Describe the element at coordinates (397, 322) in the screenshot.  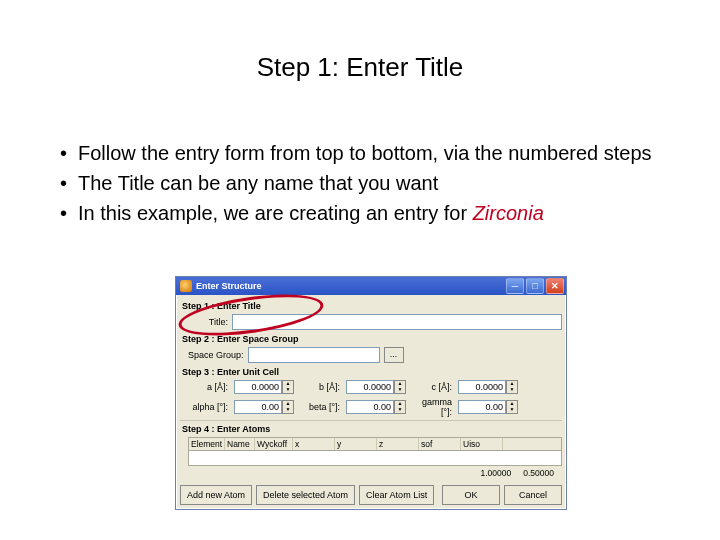
I see `title-input` at that location.